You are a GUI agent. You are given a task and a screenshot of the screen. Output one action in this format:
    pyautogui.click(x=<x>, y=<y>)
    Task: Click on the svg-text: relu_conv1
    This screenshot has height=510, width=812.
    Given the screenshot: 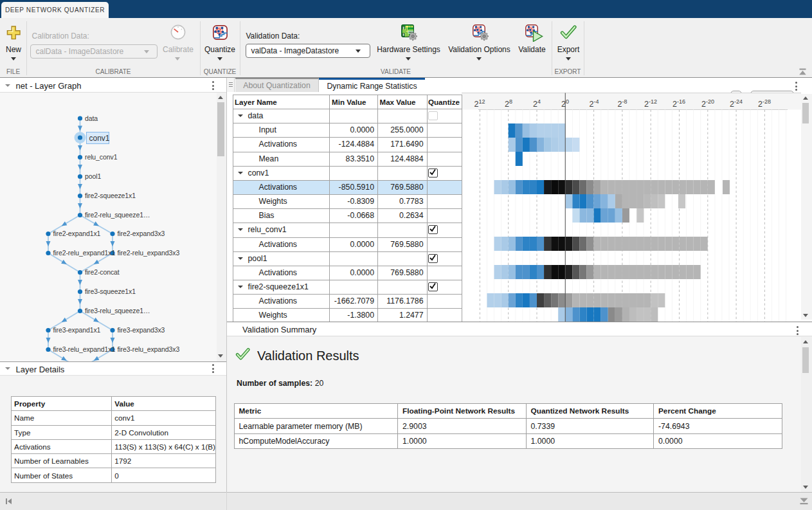 What is the action you would take?
    pyautogui.click(x=102, y=157)
    